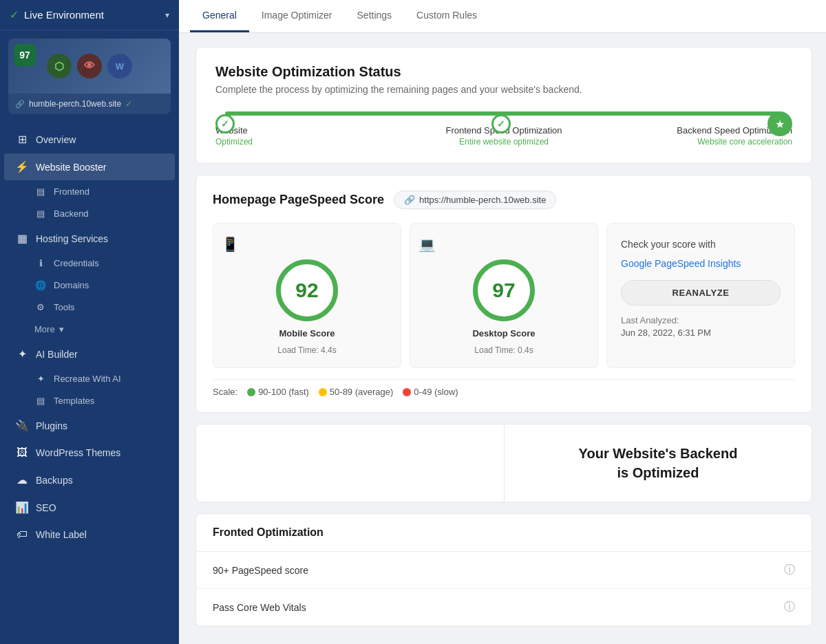 The image size is (826, 644). What do you see at coordinates (89, 307) in the screenshot?
I see `sidebar-item-tools: ⚙ Tools` at bounding box center [89, 307].